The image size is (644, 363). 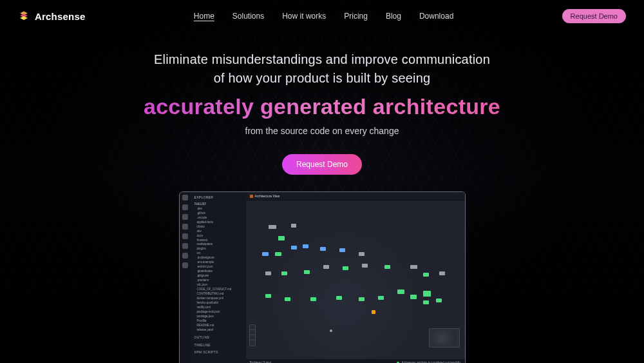 What do you see at coordinates (219, 267) in the screenshot?
I see `tree-item: .eslintrc.json` at bounding box center [219, 267].